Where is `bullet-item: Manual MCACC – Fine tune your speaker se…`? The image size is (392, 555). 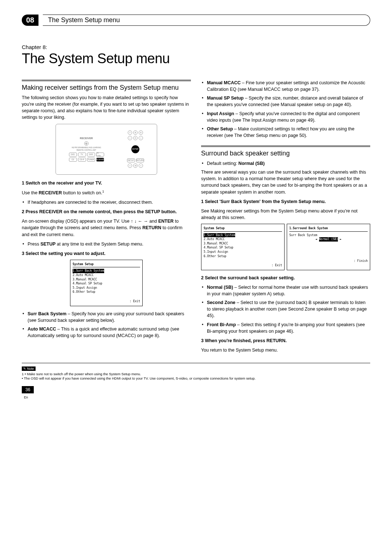
bullet-item: Manual MCACC – Fine tune your speaker se… is located at coordinates (286, 86).